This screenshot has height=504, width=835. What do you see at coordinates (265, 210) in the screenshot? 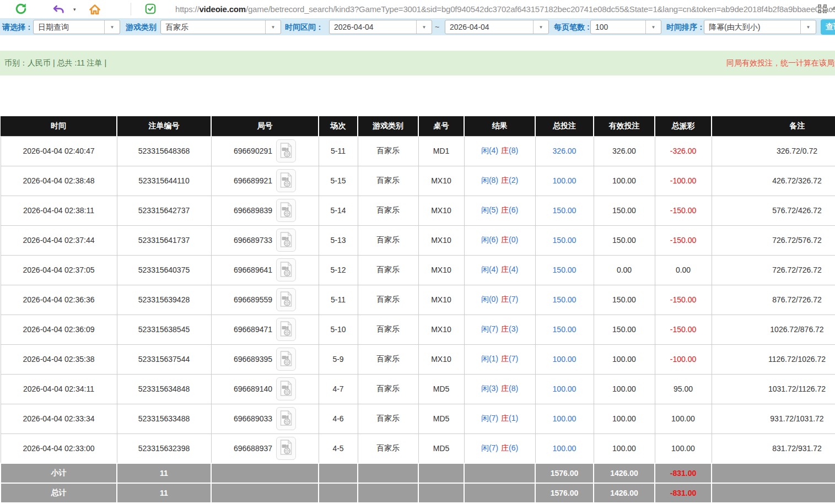
I see `cell-round-id: 696689839` at bounding box center [265, 210].